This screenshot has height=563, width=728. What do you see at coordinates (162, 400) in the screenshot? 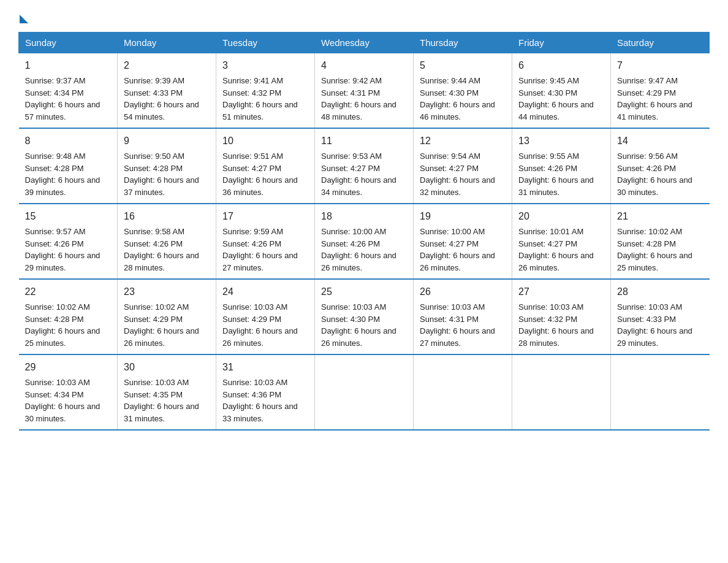
I see `day-info: Sunrise: 10:03 AMSunset: 4:35 PMDaylight…` at bounding box center [162, 400].